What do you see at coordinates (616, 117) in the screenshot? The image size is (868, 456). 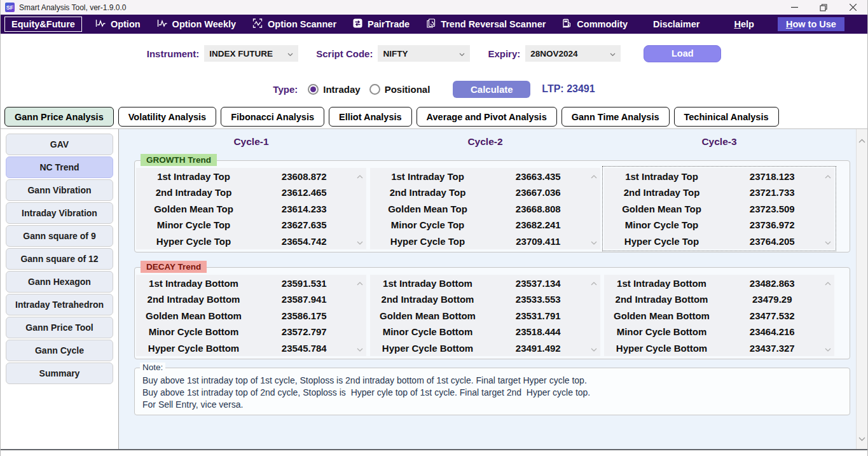 I see `tab-gann-time-analysis: Gann Time Analysis` at bounding box center [616, 117].